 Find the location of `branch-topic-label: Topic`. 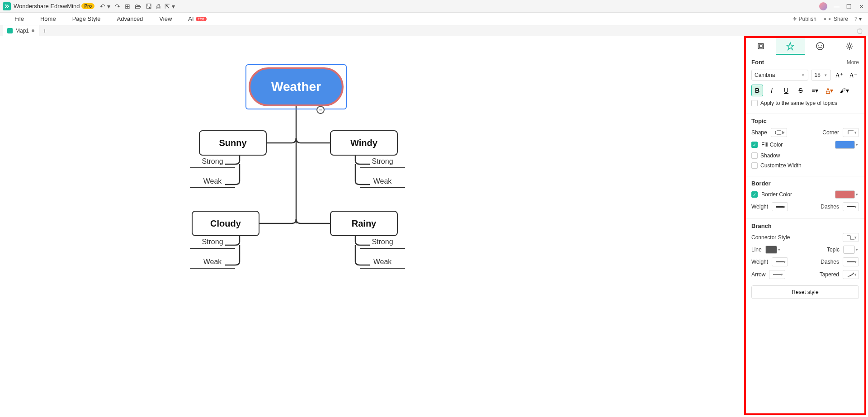

branch-topic-label: Topic is located at coordinates (833, 250).